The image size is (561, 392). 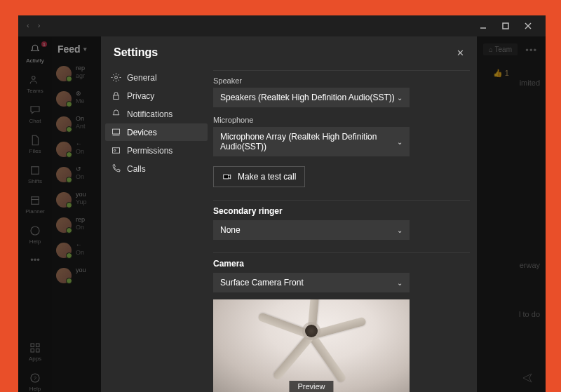 I want to click on nav-label: Calls, so click(x=136, y=169).